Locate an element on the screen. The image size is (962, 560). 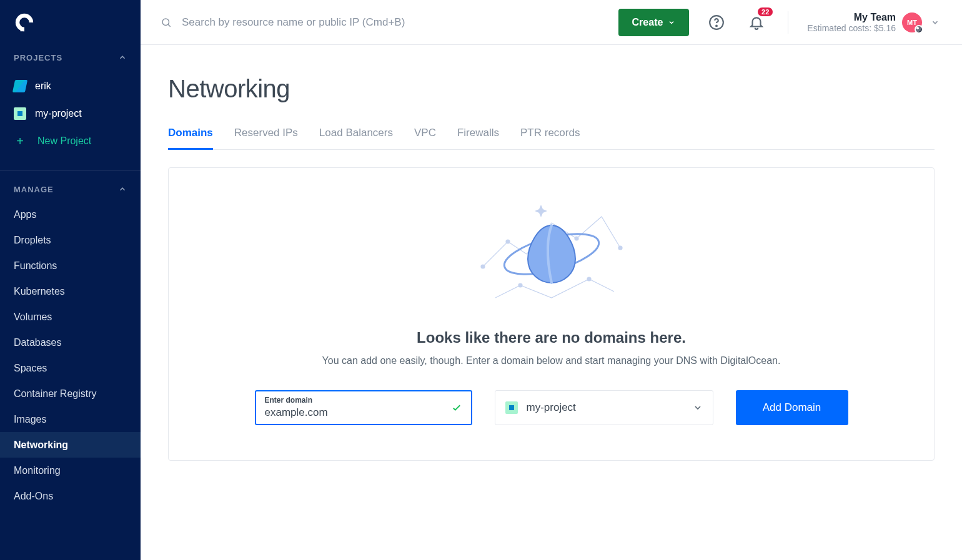
page-title: Networking is located at coordinates (551, 89).